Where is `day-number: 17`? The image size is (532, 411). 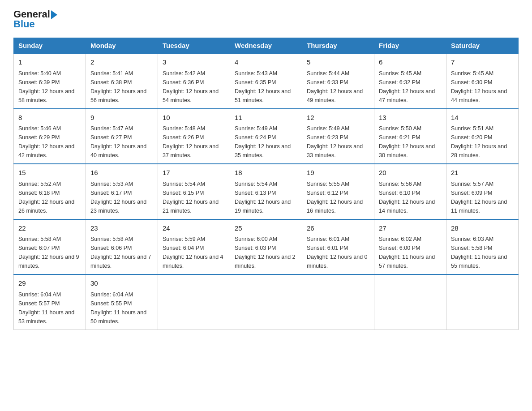 day-number: 17 is located at coordinates (194, 173).